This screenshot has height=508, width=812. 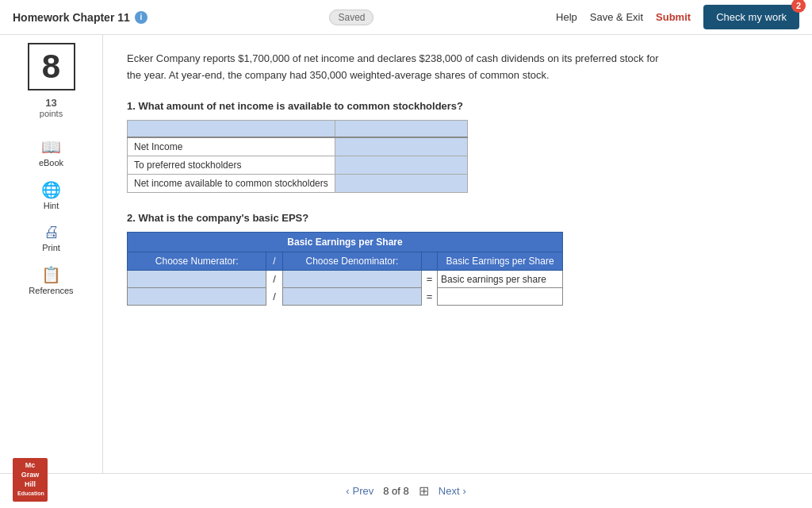 What do you see at coordinates (752, 17) in the screenshot?
I see `check-my-work-button: Check my work 2` at bounding box center [752, 17].